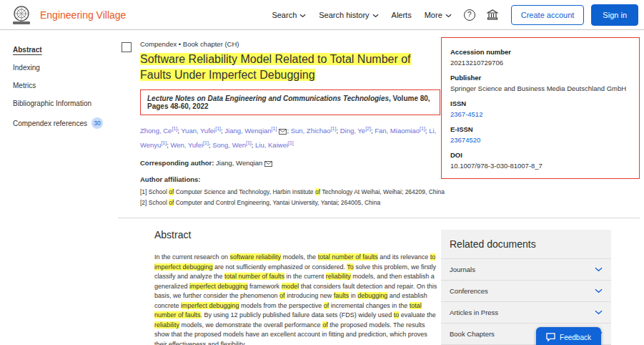 The width and height of the screenshot is (644, 345). I want to click on sidebar-item-indexing: Indexing, so click(66, 67).